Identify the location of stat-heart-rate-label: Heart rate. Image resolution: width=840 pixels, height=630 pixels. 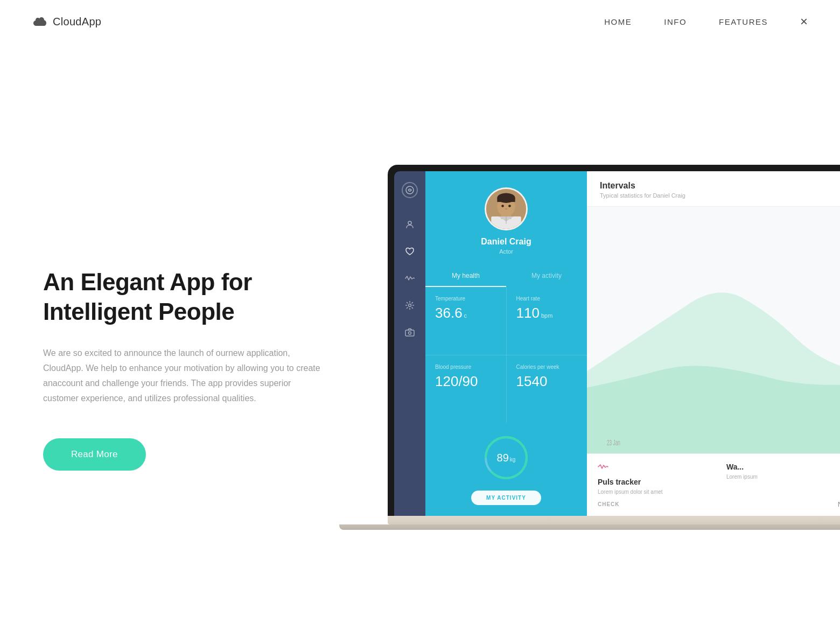
(547, 298).